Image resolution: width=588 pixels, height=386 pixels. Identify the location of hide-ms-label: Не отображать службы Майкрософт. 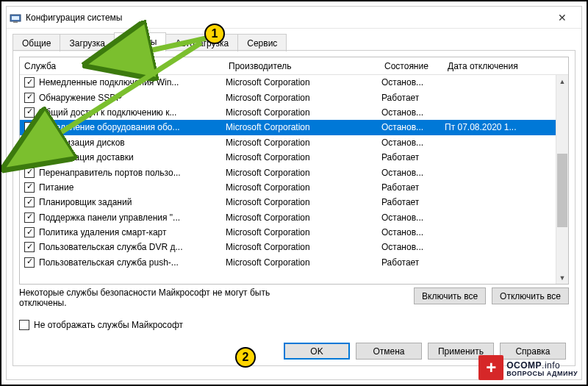
(109, 325).